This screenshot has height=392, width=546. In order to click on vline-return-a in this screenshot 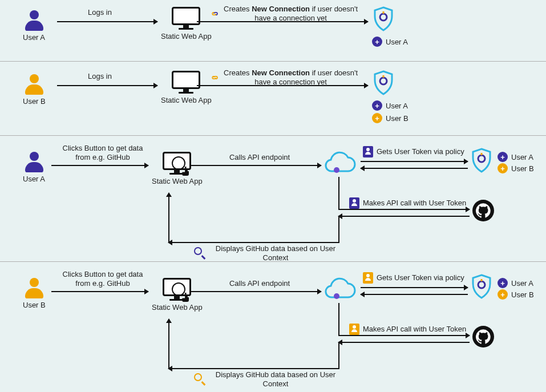, I will do `click(339, 229)`.